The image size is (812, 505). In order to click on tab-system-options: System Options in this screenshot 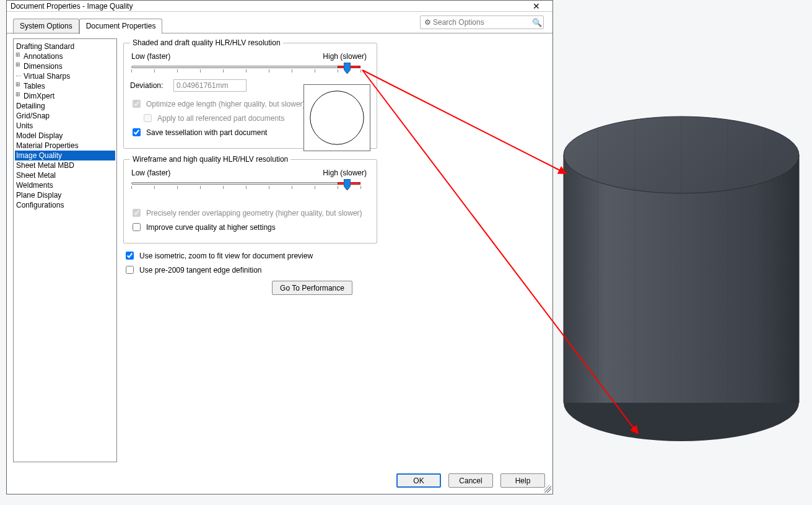, I will do `click(46, 26)`.